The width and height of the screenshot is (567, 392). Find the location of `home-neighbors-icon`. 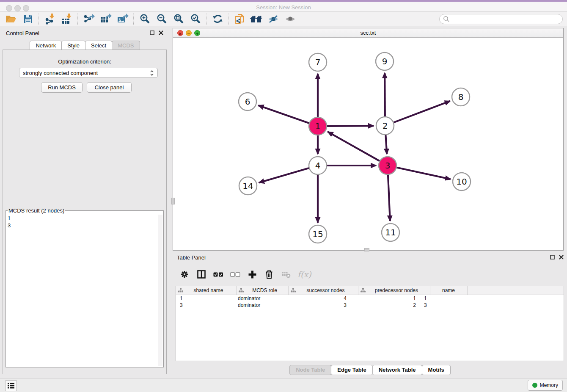

home-neighbors-icon is located at coordinates (256, 19).